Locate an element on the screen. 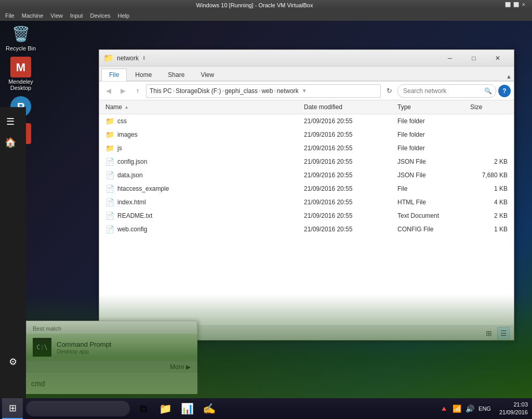 The width and height of the screenshot is (532, 419). menu-view: View is located at coordinates (57, 16).